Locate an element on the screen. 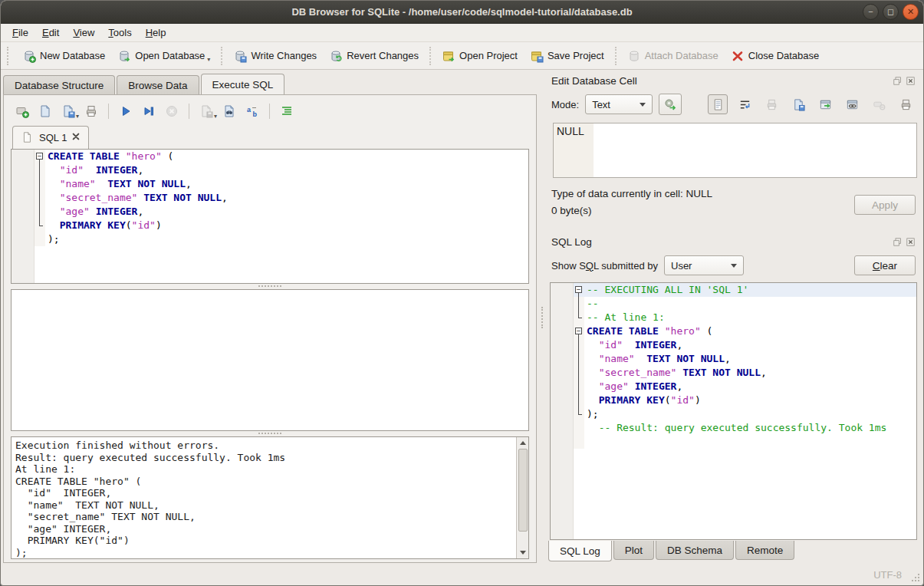 Image resolution: width=924 pixels, height=586 pixels. word-wrap-button is located at coordinates (745, 104).